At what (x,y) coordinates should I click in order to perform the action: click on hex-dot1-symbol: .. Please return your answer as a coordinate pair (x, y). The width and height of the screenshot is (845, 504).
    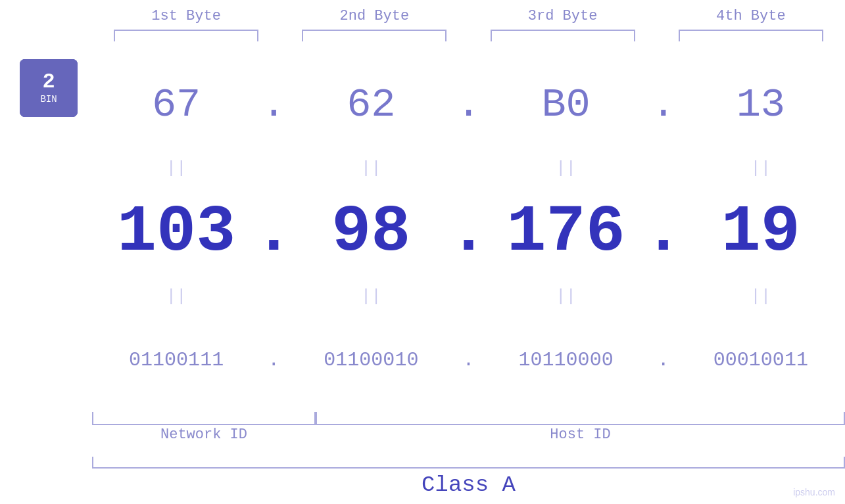
    Looking at the image, I should click on (274, 105).